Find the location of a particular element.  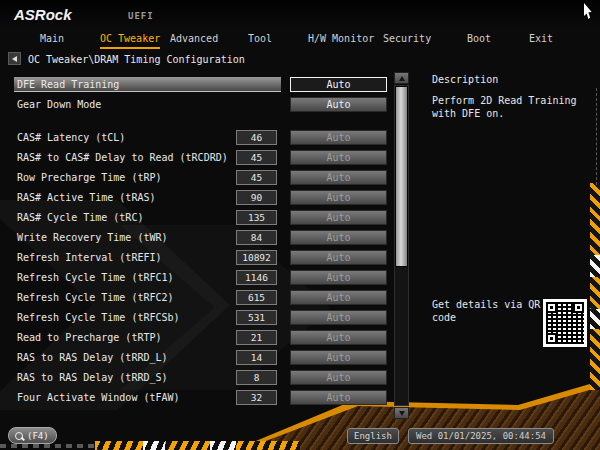

timing-row: Four Activate Window (tFAW) 32 Auto is located at coordinates (202, 398).